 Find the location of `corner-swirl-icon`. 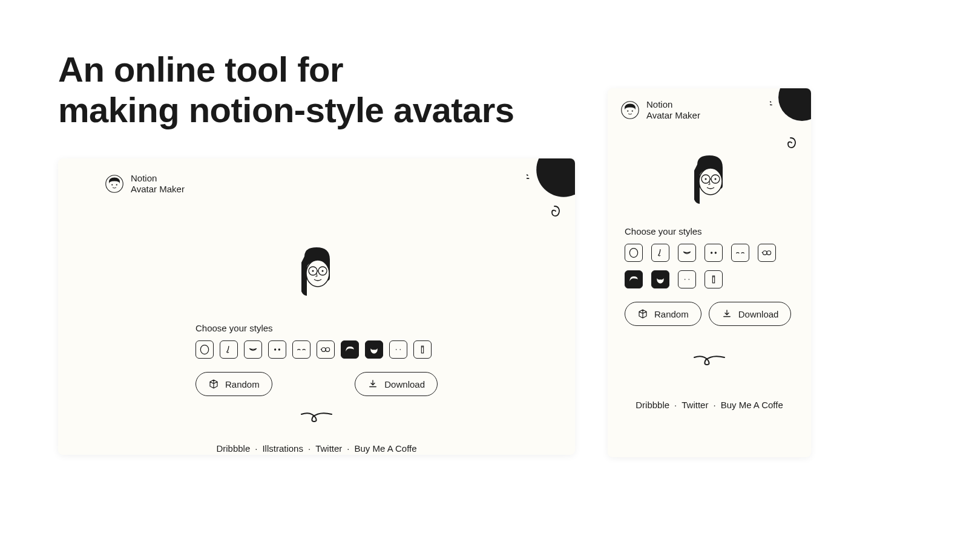

corner-swirl-icon is located at coordinates (554, 212).